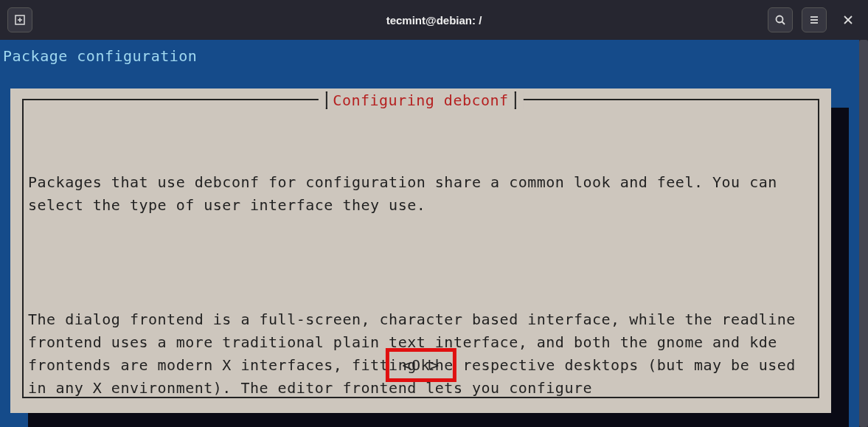  Describe the element at coordinates (814, 20) in the screenshot. I see `titlebar-right` at that location.